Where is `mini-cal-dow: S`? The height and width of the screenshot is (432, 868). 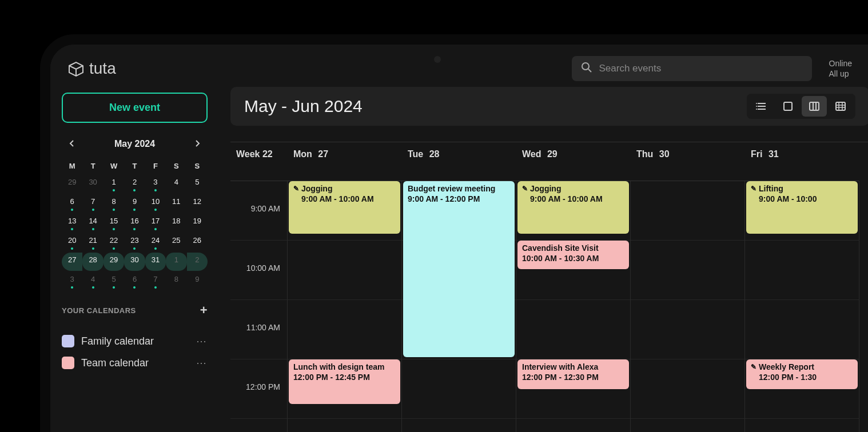
mini-cal-dow: S is located at coordinates (176, 166).